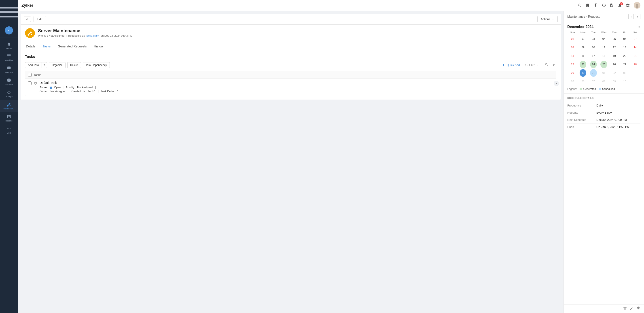 This screenshot has width=644, height=313. Describe the element at coordinates (9, 94) in the screenshot. I see `sidebar-item-changes: Changes` at that location.